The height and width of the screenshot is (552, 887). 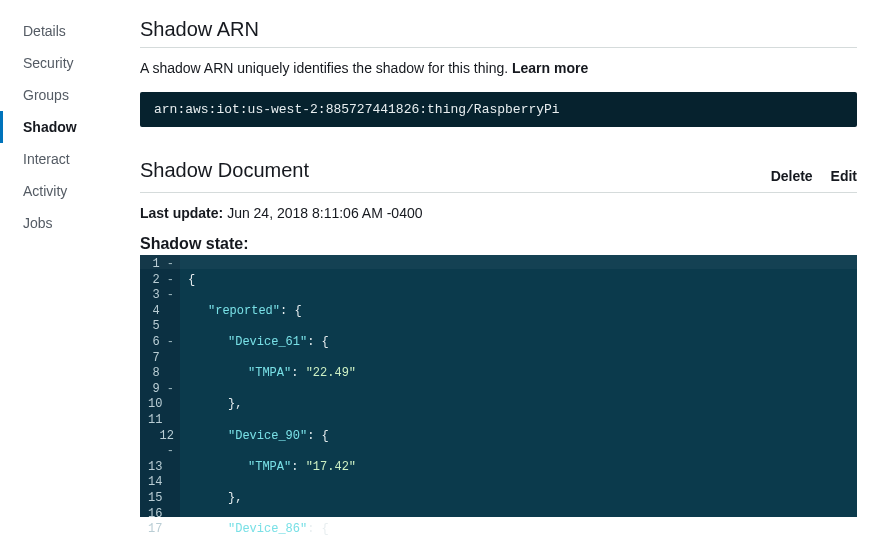 What do you see at coordinates (160, 386) in the screenshot?
I see `code-gutter: 1 - 2 - 3 - 4 5 6 - 7 8 9 - 10 11 12 - 1…` at bounding box center [160, 386].